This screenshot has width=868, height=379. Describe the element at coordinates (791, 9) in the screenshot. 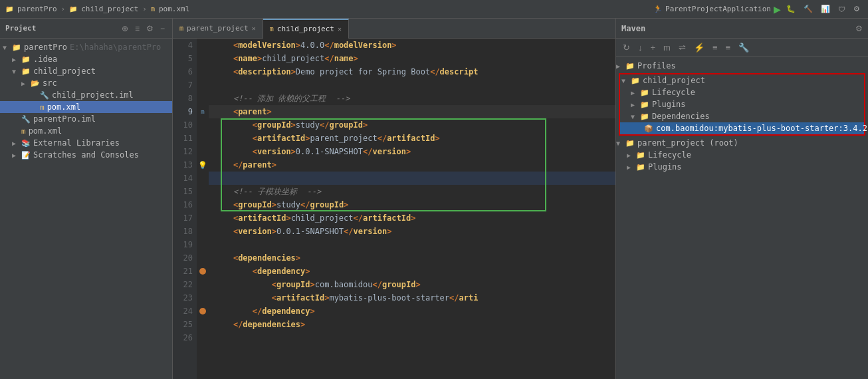

I see `debug-button: 🐛` at that location.